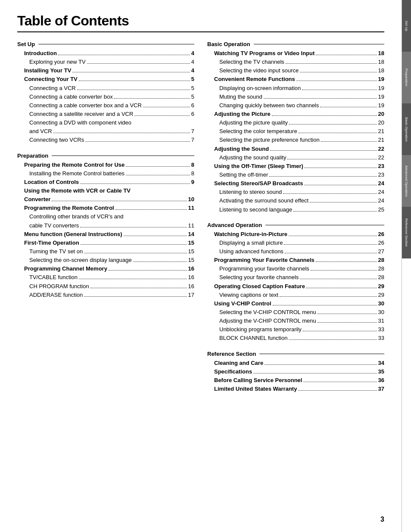  What do you see at coordinates (109, 191) in the screenshot?
I see `entry-title: Using the Remote with VCR or Cable TV` at bounding box center [109, 191].